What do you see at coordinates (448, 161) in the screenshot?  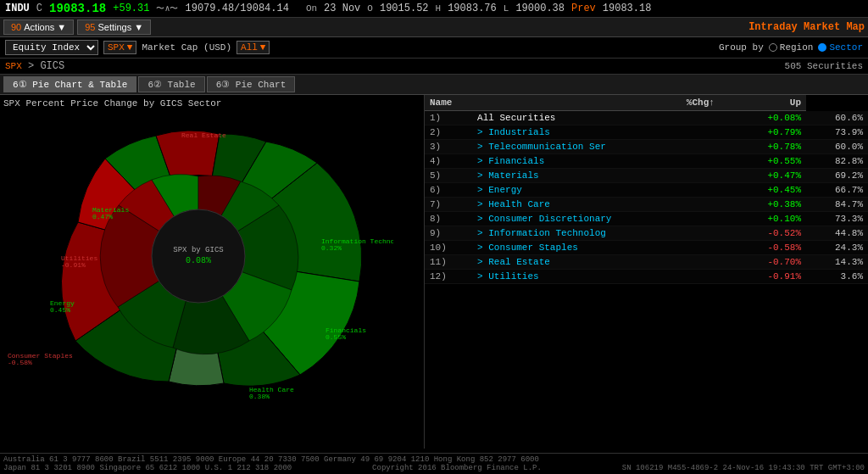 I see `row-num: 4)` at bounding box center [448, 161].